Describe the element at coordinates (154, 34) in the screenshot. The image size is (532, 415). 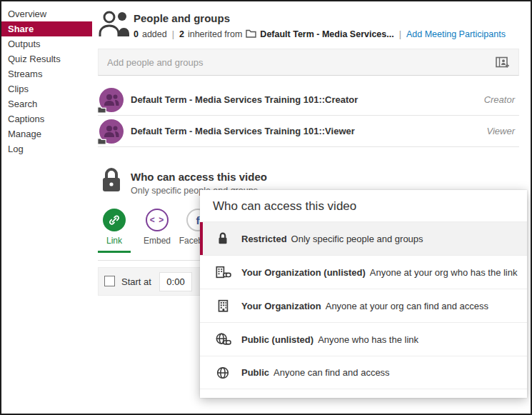
I see `added-label: added` at that location.